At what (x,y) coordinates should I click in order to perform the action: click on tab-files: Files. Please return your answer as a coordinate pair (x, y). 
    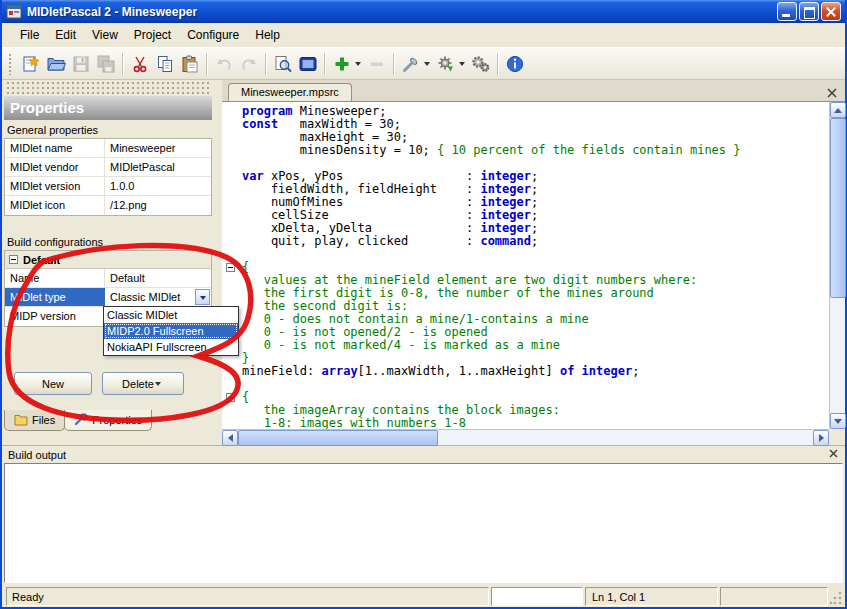
    Looking at the image, I should click on (34, 420).